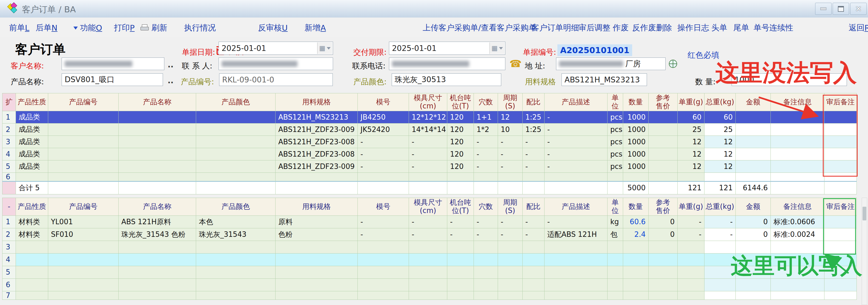  Describe the element at coordinates (534, 207) in the screenshot. I see `column-header: 配比` at that location.